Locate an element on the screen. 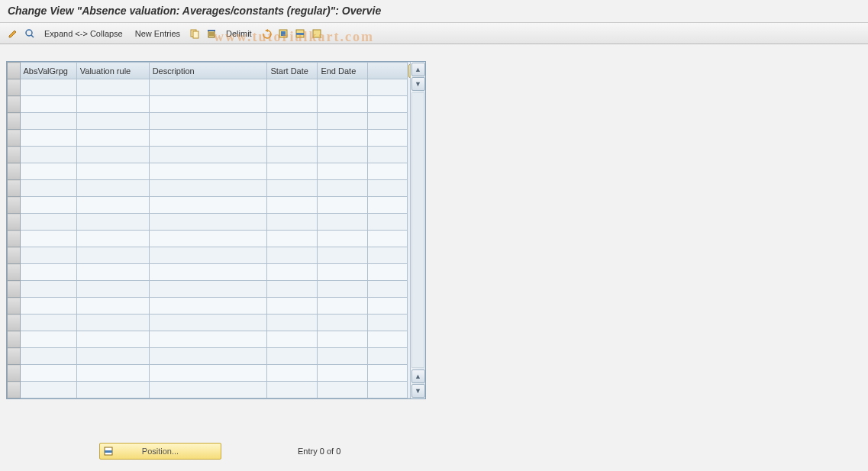 This screenshot has width=868, height=471. scroll-track is located at coordinates (418, 231).